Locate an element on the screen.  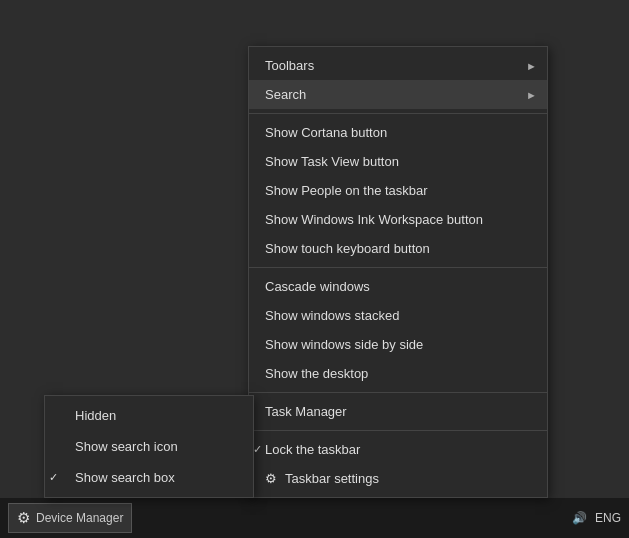
menu-item-touch-keyboard-label: Show touch keyboard button is located at coordinates (348, 248).